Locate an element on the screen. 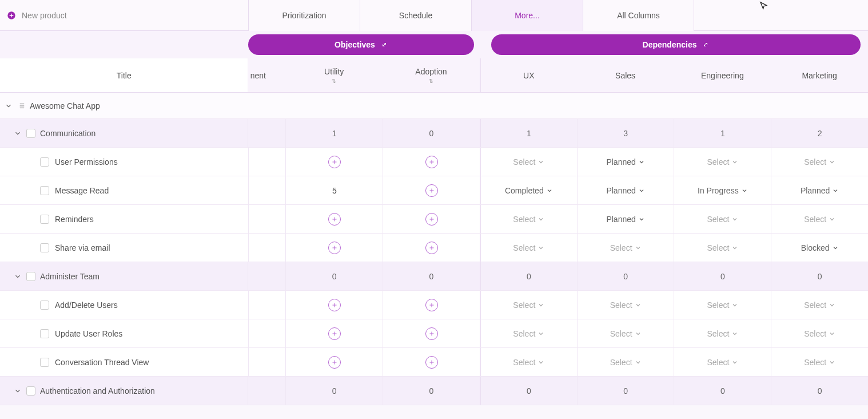 This screenshot has width=868, height=419. tab-prioritization: Prioritization is located at coordinates (304, 15).